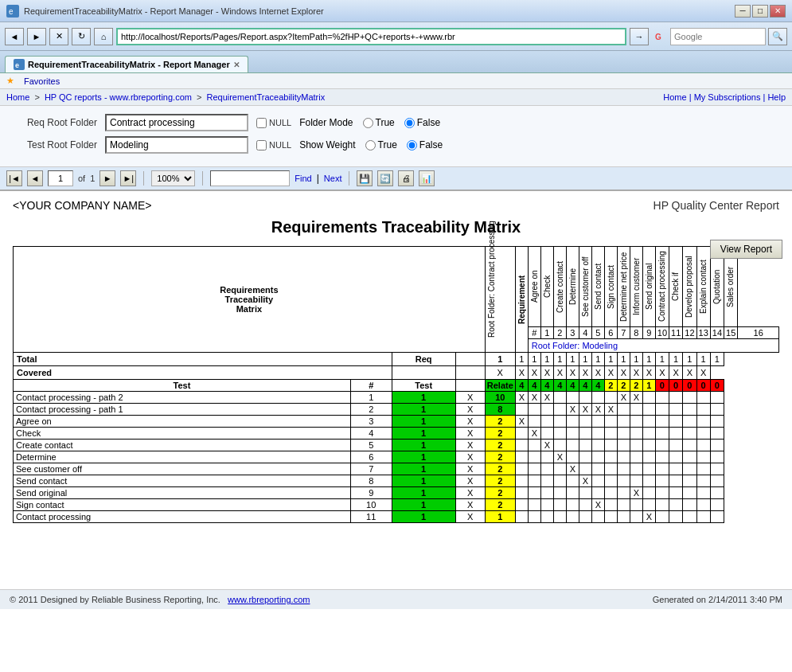 The height and width of the screenshot is (672, 792). Describe the element at coordinates (689, 373) in the screenshot. I see `covered-c15: X` at that location.